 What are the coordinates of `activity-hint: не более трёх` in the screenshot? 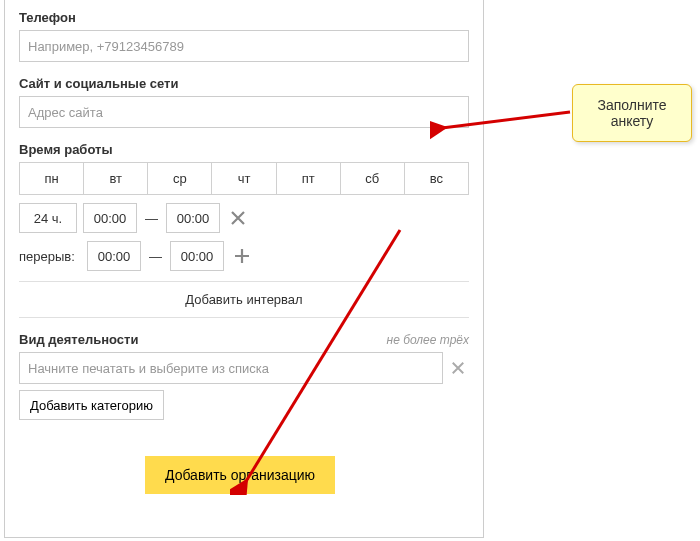 It's located at (428, 340).